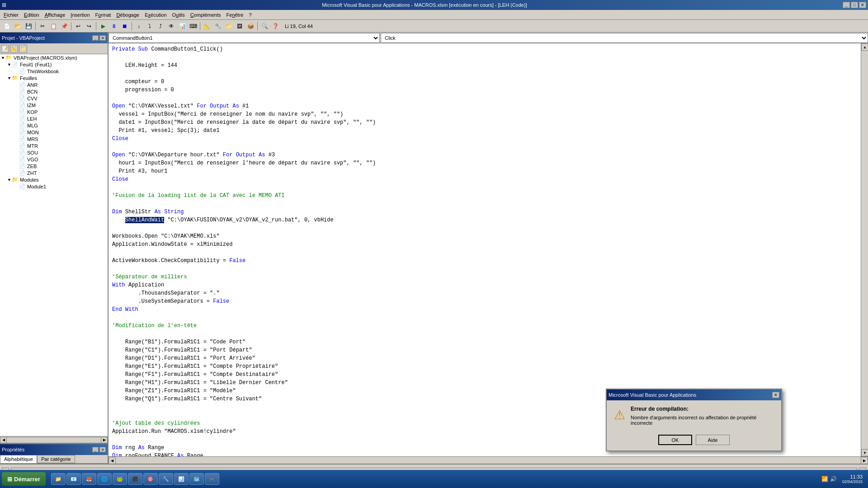 The height and width of the screenshot is (488, 868). I want to click on tree-thisworkbook: 📄 ThisWorkbook, so click(54, 71).